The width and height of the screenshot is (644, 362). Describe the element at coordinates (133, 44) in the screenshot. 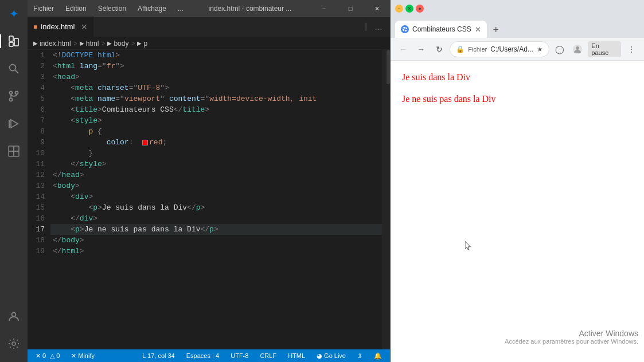

I see `breadcrumb-sep-3: >` at that location.